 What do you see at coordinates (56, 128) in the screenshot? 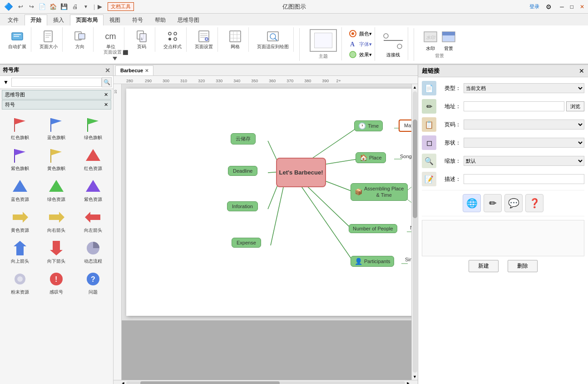
I see `list-item: 蓝色旗帜` at bounding box center [56, 128].